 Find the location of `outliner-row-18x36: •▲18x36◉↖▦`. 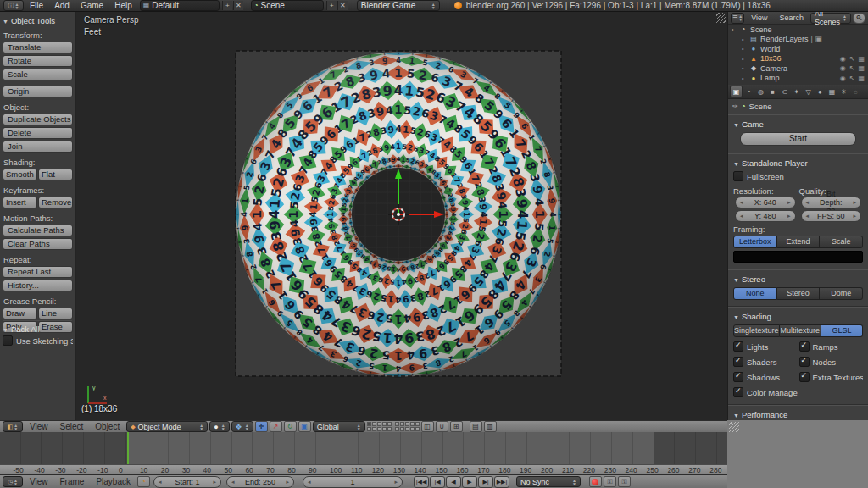

outliner-row-18x36: •▲18x36◉↖▦ is located at coordinates (798, 59).